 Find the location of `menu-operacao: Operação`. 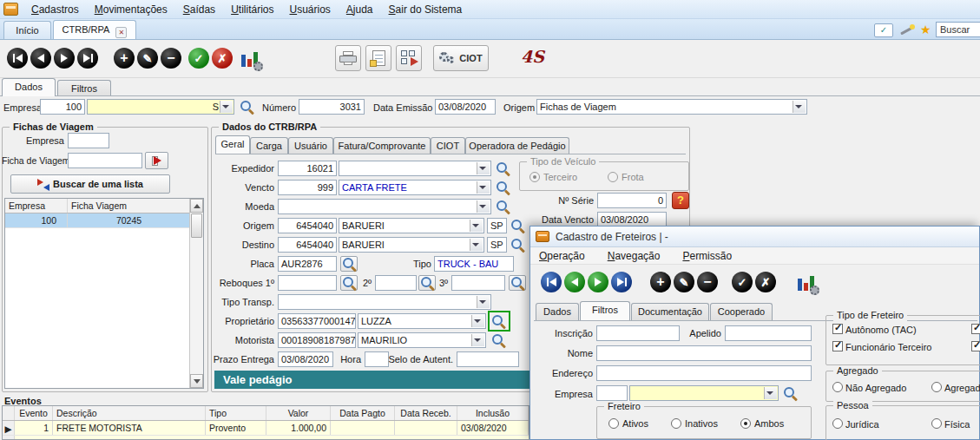

menu-operacao: Operação is located at coordinates (562, 256).